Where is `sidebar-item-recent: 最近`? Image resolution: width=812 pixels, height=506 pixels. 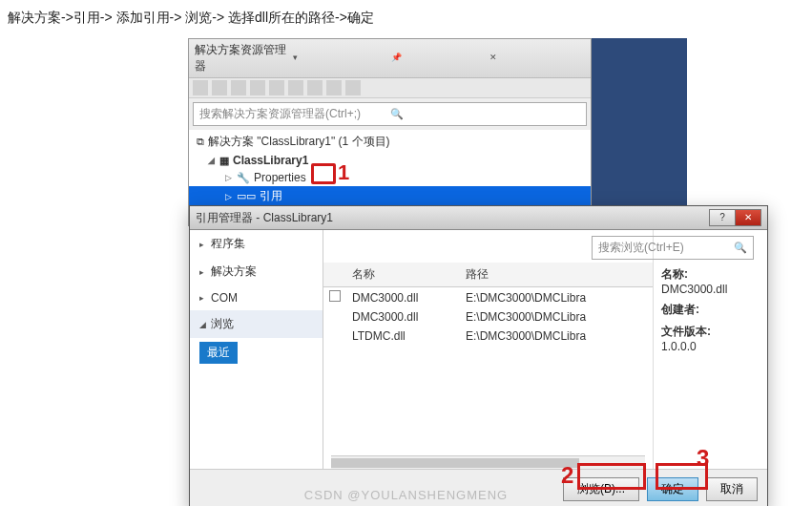
sidebar-item-recent: 最近 is located at coordinates (219, 353).